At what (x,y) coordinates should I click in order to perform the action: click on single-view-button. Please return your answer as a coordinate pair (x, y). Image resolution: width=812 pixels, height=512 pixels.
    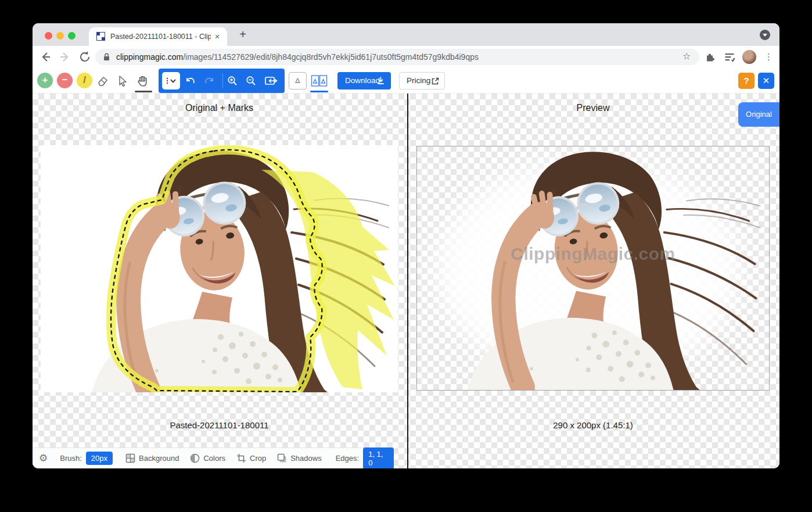
    Looking at the image, I should click on (297, 81).